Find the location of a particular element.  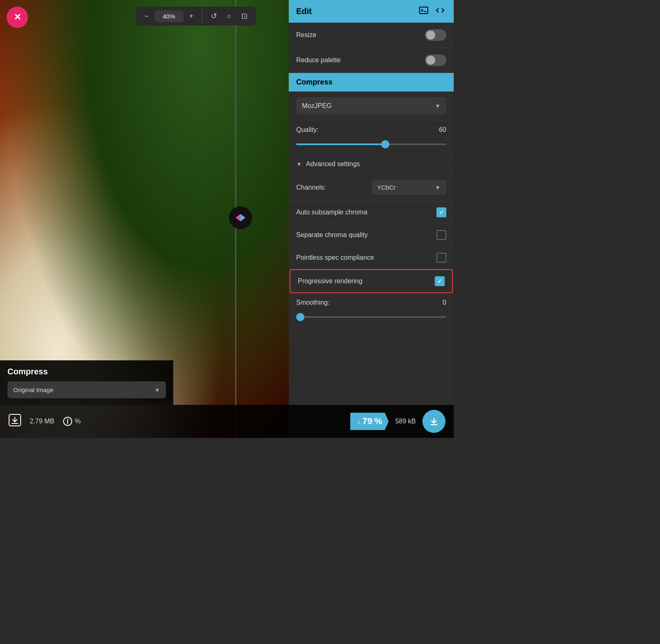

quality-slider is located at coordinates (371, 144).